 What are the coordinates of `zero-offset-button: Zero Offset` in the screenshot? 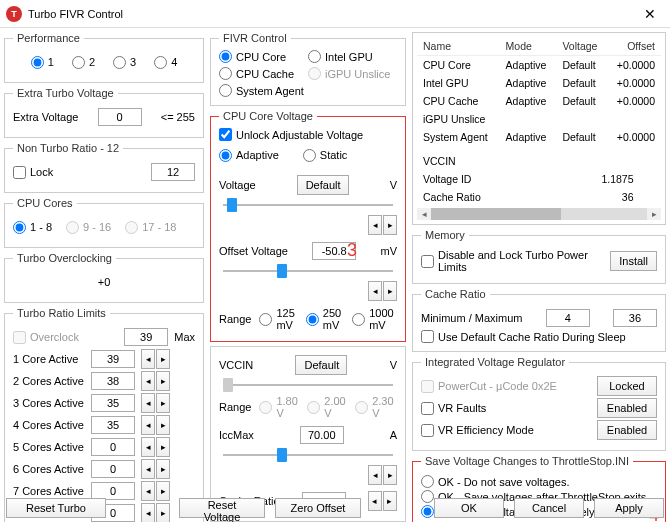 It's located at (318, 508).